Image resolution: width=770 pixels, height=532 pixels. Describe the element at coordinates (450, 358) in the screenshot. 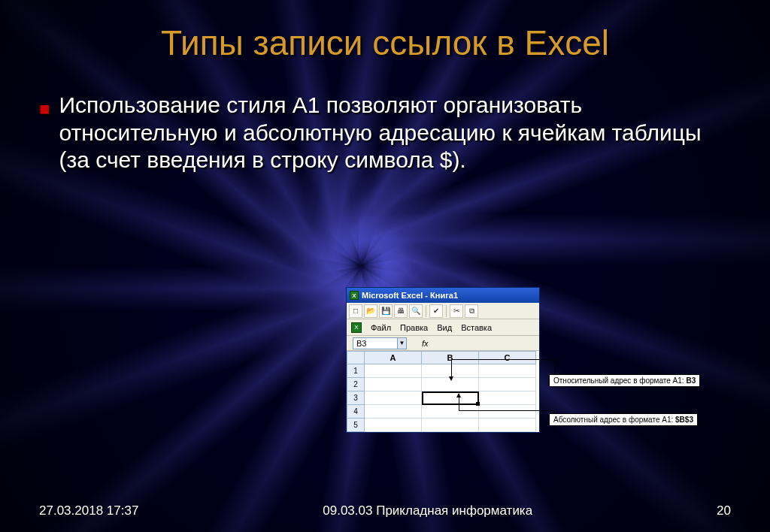

I see `column-headers: A B C` at that location.